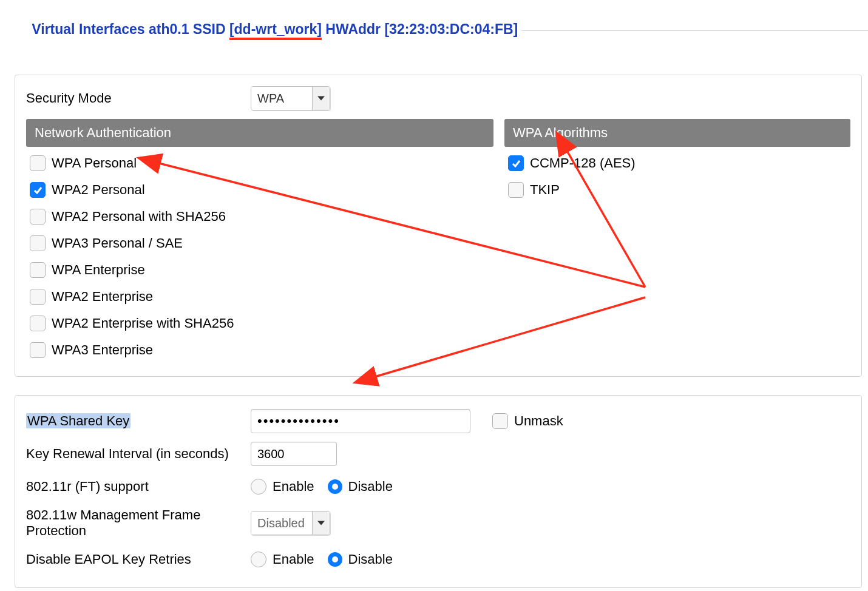 This screenshot has height=591, width=868. What do you see at coordinates (335, 559) in the screenshot?
I see `eapol-disable-radio` at bounding box center [335, 559].